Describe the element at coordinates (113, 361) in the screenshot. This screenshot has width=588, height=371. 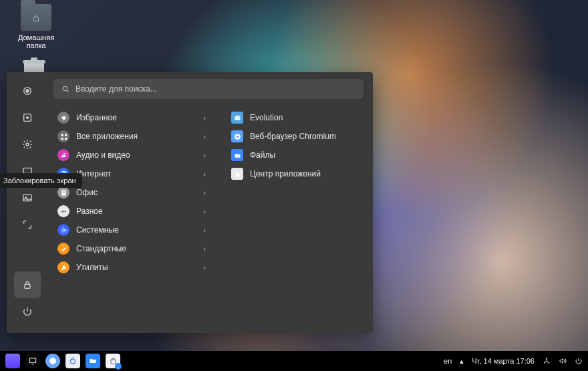
I see `taskbar-store: ↓` at that location.